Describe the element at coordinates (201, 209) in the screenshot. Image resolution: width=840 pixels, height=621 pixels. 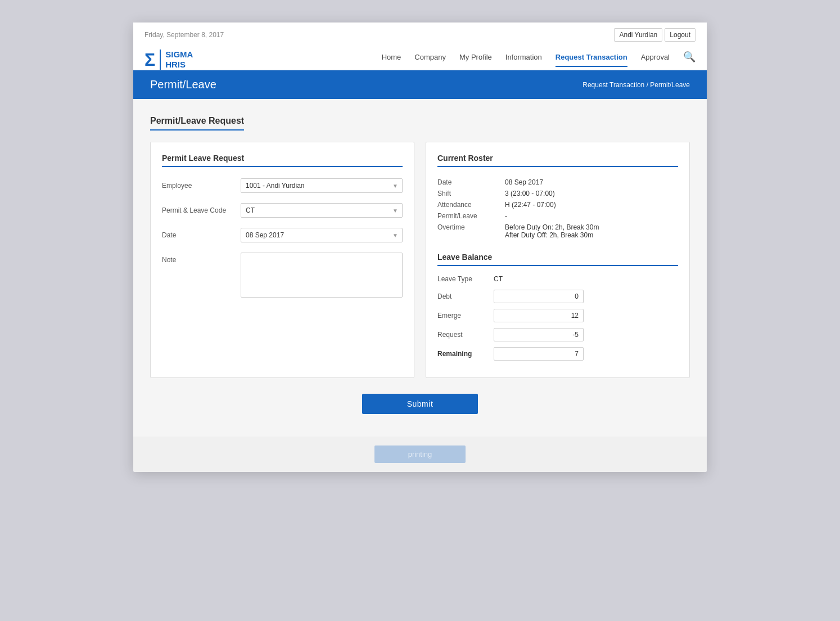
I see `permit-code-label: Permit & Leave Code` at that location.